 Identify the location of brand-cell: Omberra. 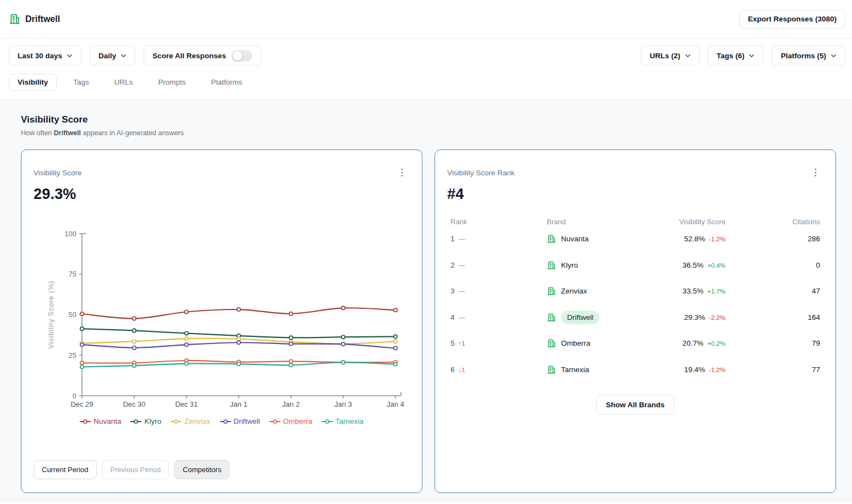
(585, 343).